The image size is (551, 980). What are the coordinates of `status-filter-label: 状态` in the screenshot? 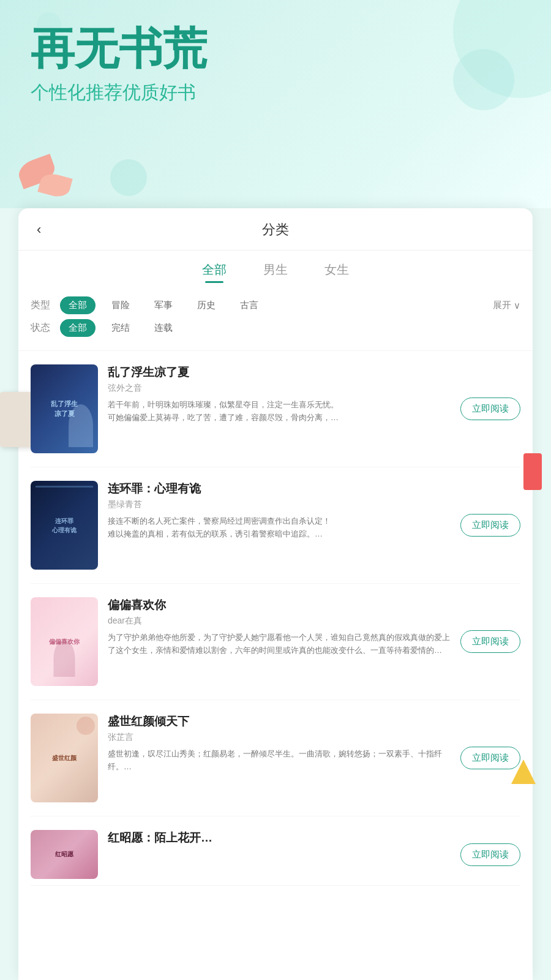 It's located at (42, 328).